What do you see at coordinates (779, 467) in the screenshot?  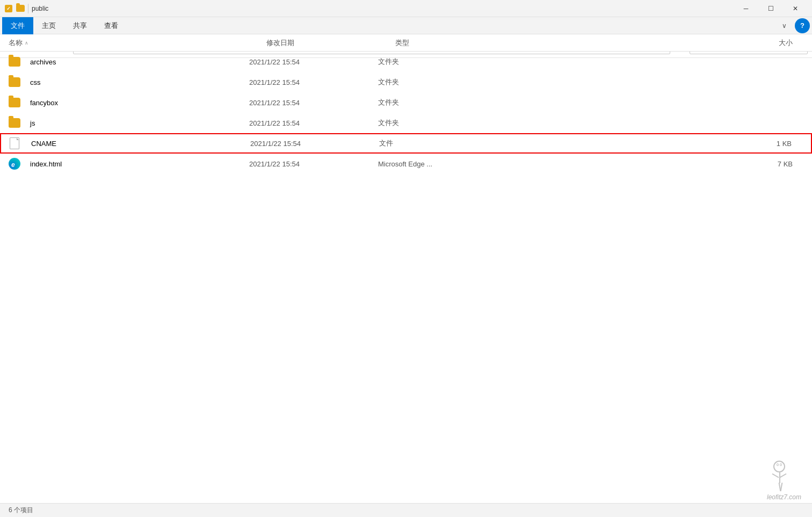 I see `stick-figure-head` at bounding box center [779, 467].